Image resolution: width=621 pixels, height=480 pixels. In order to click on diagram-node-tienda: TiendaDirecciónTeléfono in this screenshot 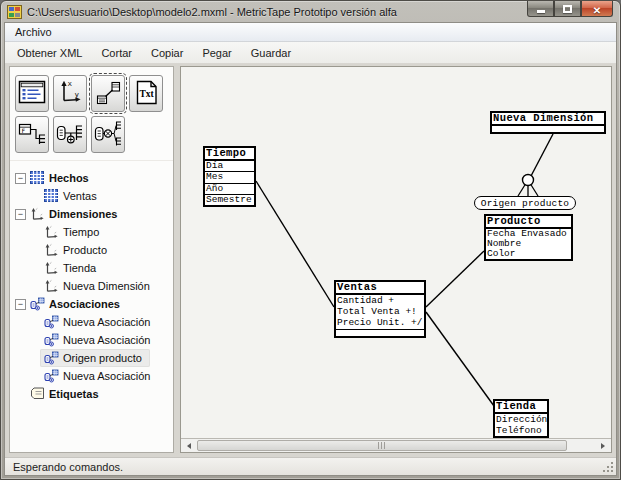, I will do `click(521, 418)`.